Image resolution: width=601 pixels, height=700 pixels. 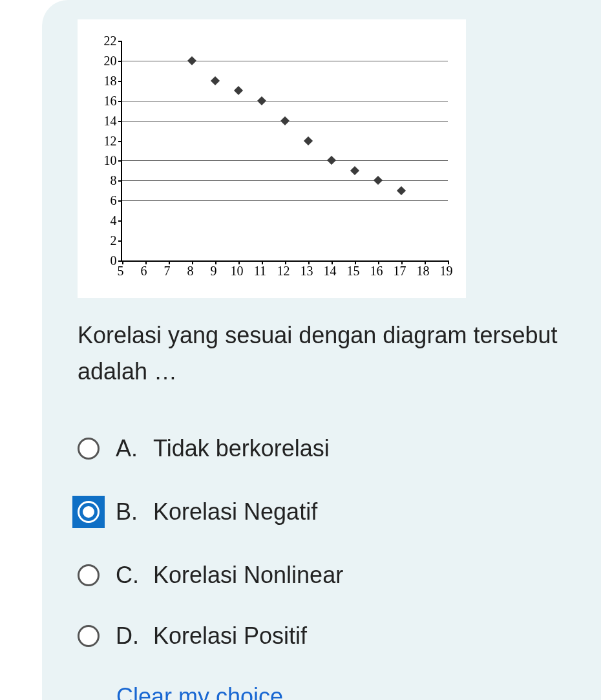 I want to click on y-tick-label: 4, so click(x=104, y=221).